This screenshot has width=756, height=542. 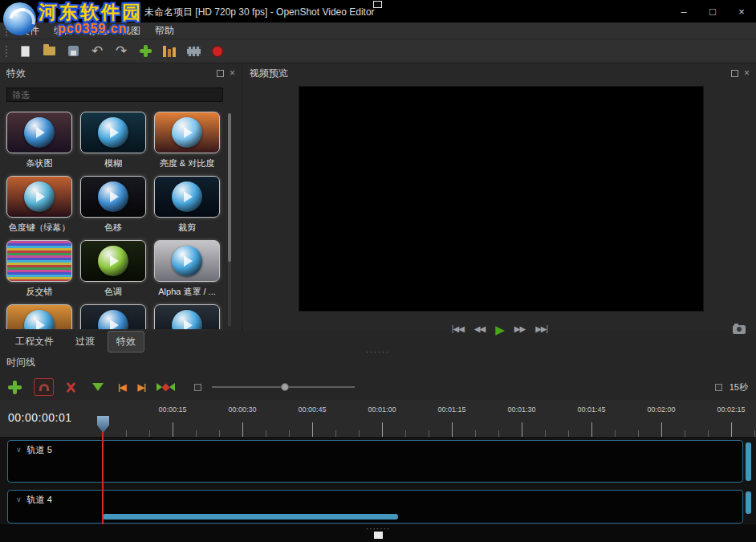 I want to click on open-folder-icon, so click(x=49, y=51).